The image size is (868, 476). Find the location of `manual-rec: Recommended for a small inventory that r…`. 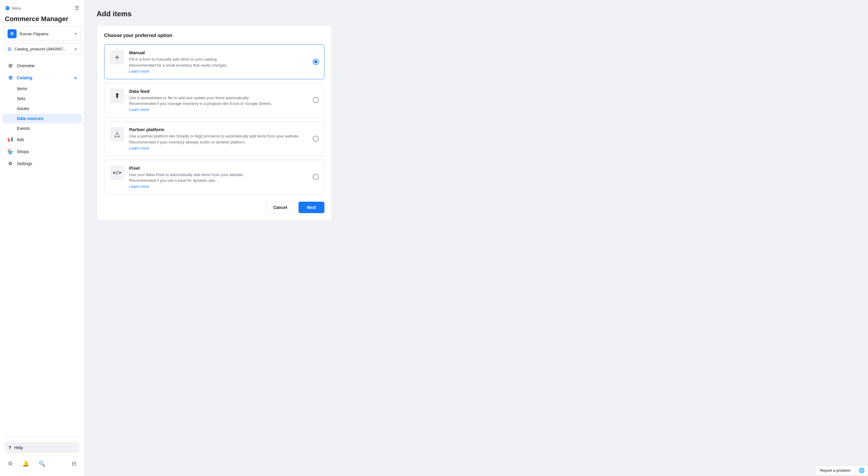

manual-rec: Recommended for a small inventory that r… is located at coordinates (224, 65).